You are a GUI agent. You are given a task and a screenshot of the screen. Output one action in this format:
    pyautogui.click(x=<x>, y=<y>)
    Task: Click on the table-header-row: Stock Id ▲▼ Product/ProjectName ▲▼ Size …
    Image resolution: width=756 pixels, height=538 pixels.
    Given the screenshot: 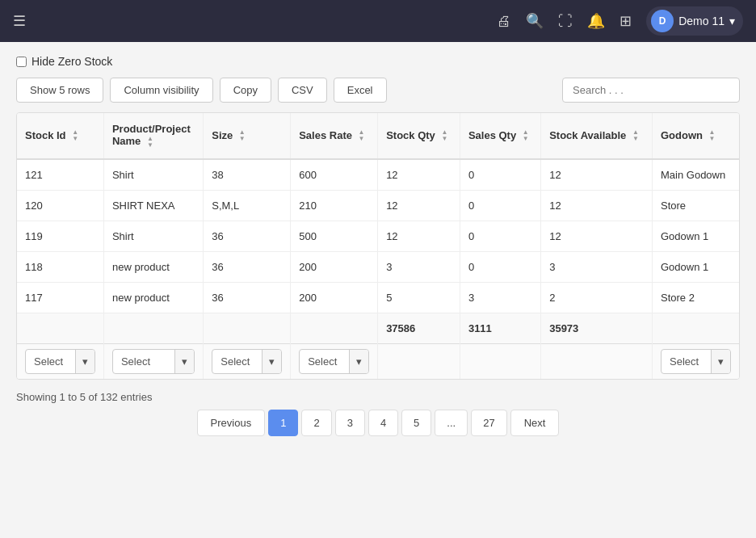 What is the action you would take?
    pyautogui.click(x=378, y=136)
    